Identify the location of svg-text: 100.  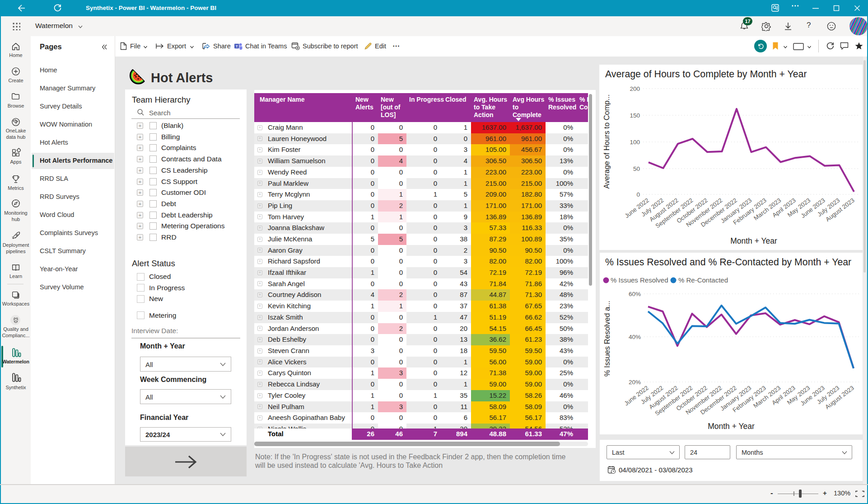
(635, 142).